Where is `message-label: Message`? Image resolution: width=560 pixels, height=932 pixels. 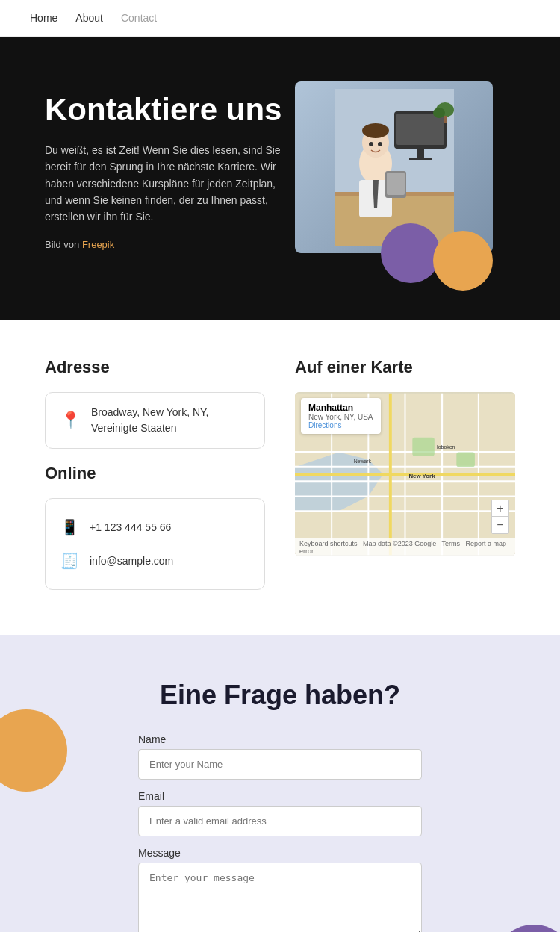
message-label: Message is located at coordinates (280, 853).